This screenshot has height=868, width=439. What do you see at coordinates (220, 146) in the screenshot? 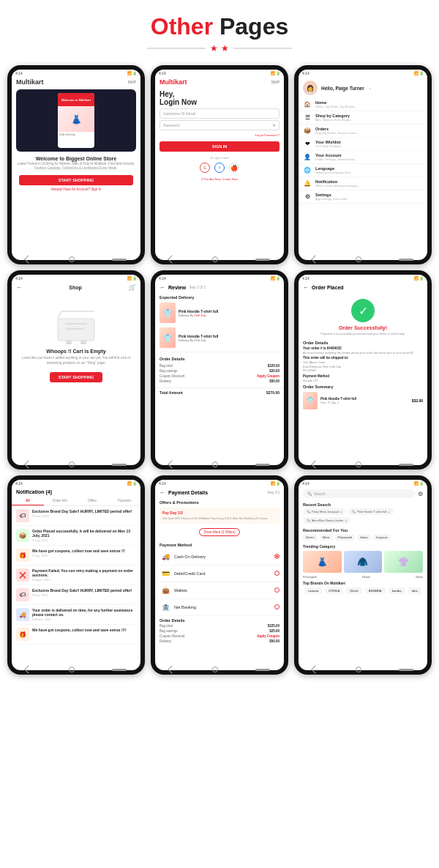
I see `signin-btn: SIGN IN` at bounding box center [220, 146].